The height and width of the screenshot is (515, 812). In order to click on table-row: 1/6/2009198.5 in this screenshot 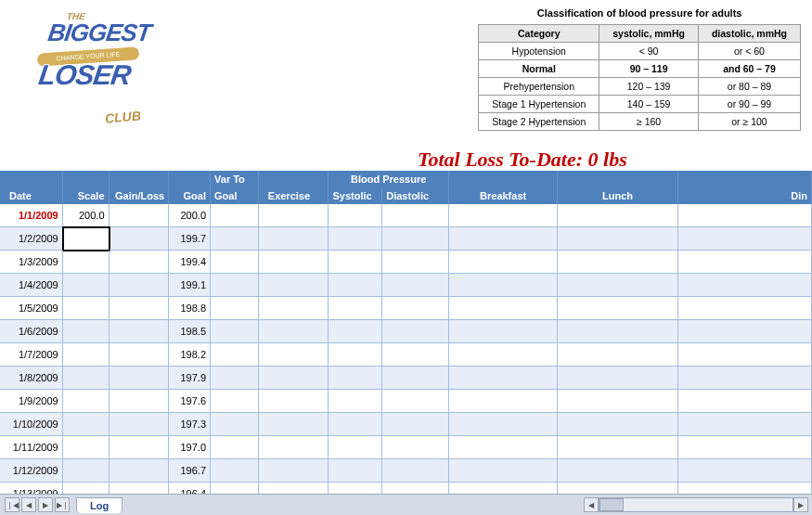, I will do `click(406, 332)`.